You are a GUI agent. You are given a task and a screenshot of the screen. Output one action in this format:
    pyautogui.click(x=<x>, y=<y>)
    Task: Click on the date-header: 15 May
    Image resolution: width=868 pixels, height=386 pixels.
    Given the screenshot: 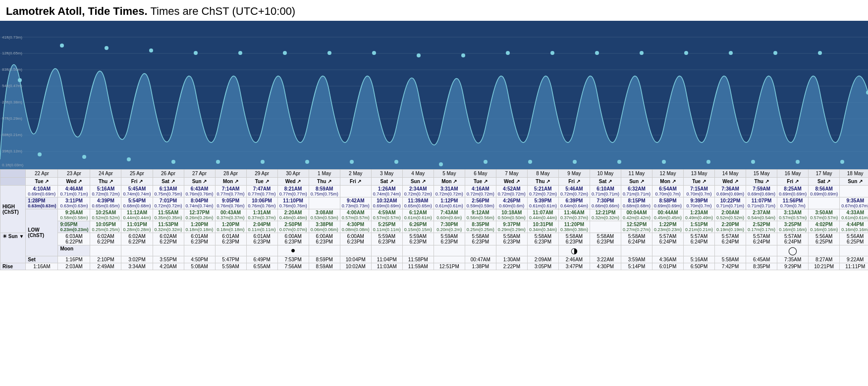 What is the action you would take?
    pyautogui.click(x=762, y=174)
    